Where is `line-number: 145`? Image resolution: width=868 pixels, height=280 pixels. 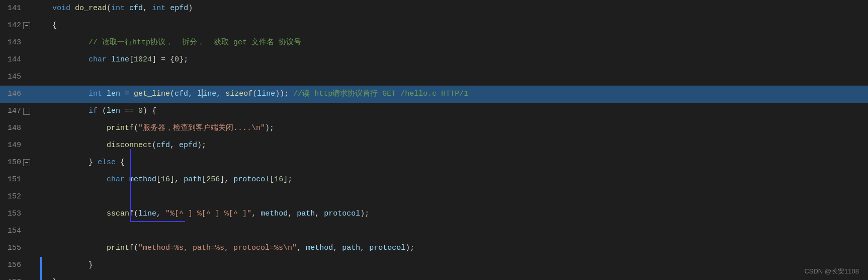 line-number: 145 is located at coordinates (20, 77).